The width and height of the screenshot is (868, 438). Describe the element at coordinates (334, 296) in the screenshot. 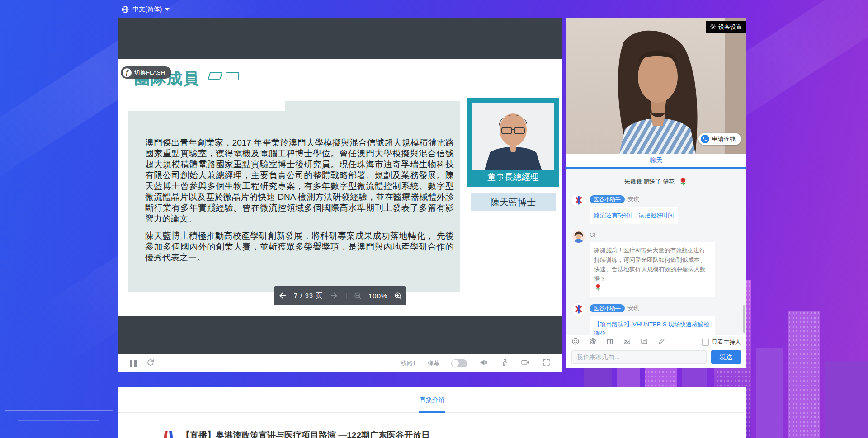

I see `next-page-button` at that location.